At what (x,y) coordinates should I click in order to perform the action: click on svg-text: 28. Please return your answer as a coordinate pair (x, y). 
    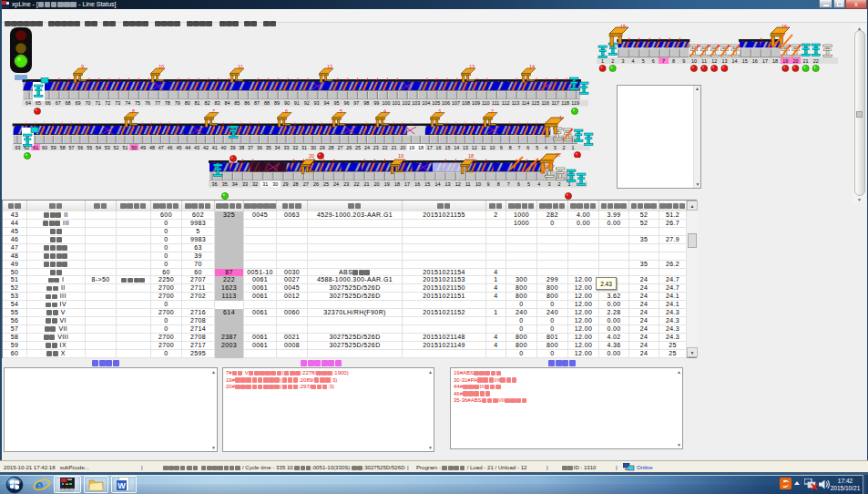
    Looking at the image, I should click on (332, 148).